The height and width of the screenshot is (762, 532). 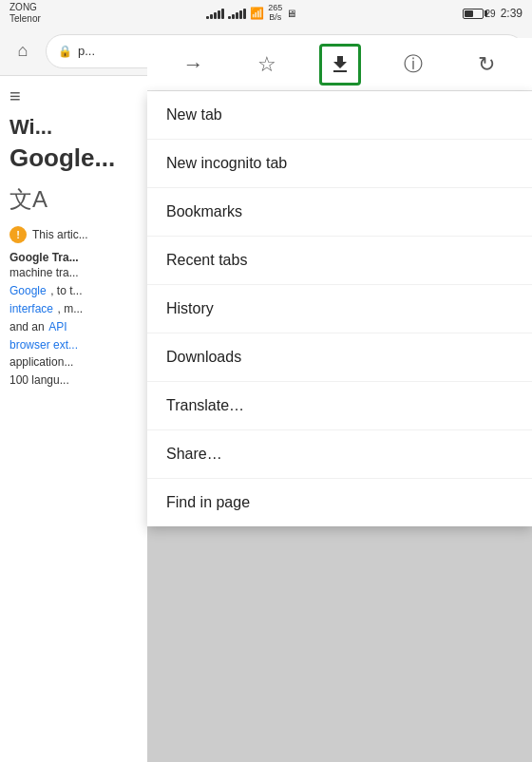 What do you see at coordinates (18, 235) in the screenshot?
I see `warning-icon: !` at bounding box center [18, 235].